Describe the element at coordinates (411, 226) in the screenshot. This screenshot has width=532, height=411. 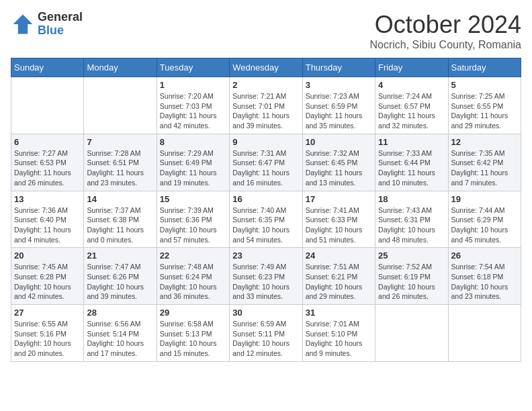
I see `day-info: Sunrise: 7:43 AM Sunset: 6:31 PM Dayligh…` at that location.